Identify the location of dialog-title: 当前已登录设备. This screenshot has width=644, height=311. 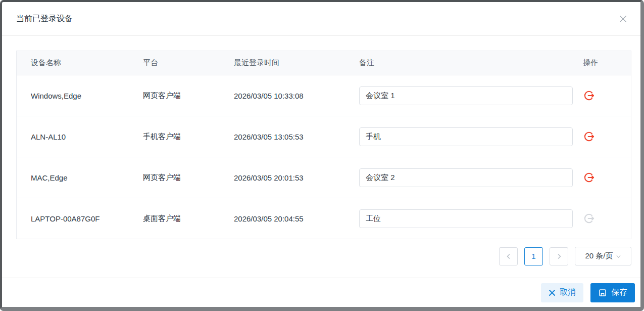
(44, 19).